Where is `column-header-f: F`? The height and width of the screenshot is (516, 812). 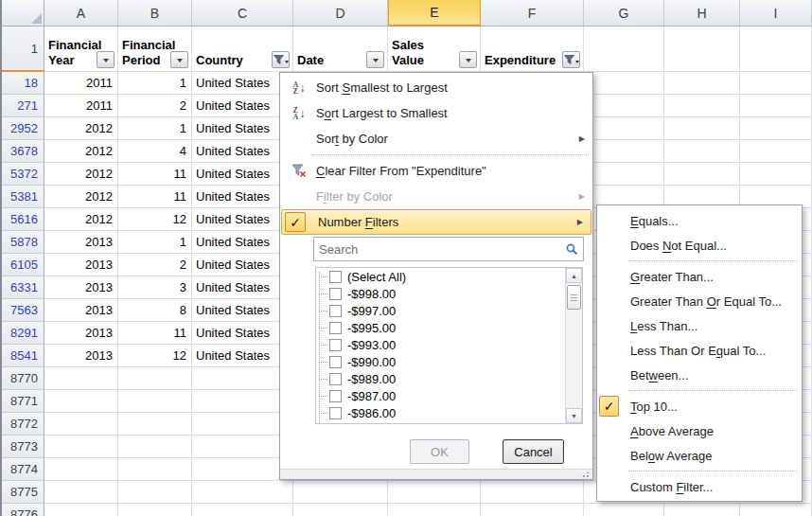 column-header-f: F is located at coordinates (532, 13).